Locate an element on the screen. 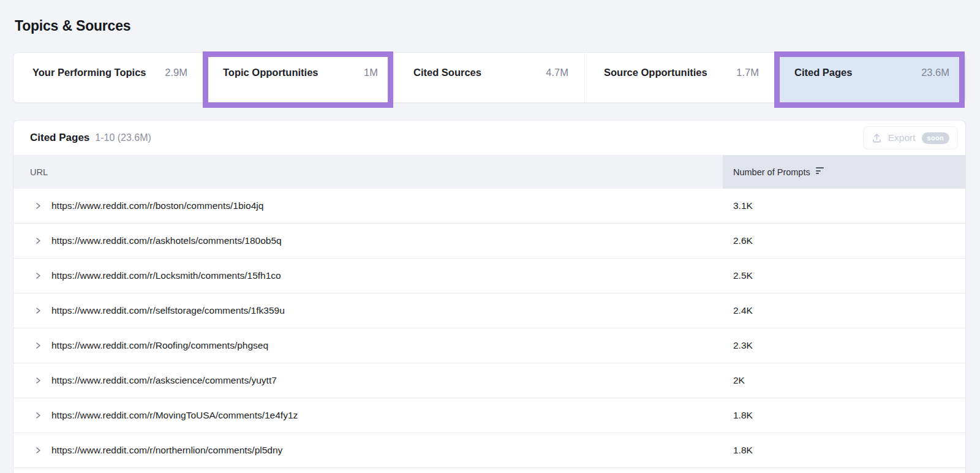  table-row: https://www.reddit.com/r/northernlion/co… is located at coordinates (489, 451).